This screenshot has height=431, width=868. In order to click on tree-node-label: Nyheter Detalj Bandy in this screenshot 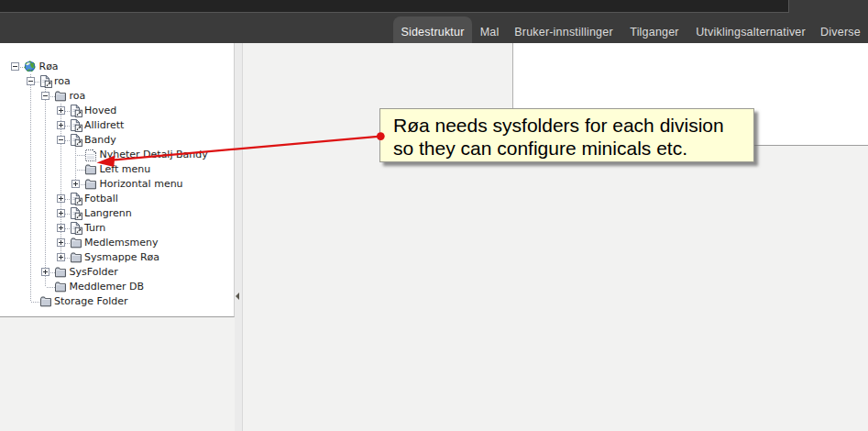, I will do `click(154, 155)`.